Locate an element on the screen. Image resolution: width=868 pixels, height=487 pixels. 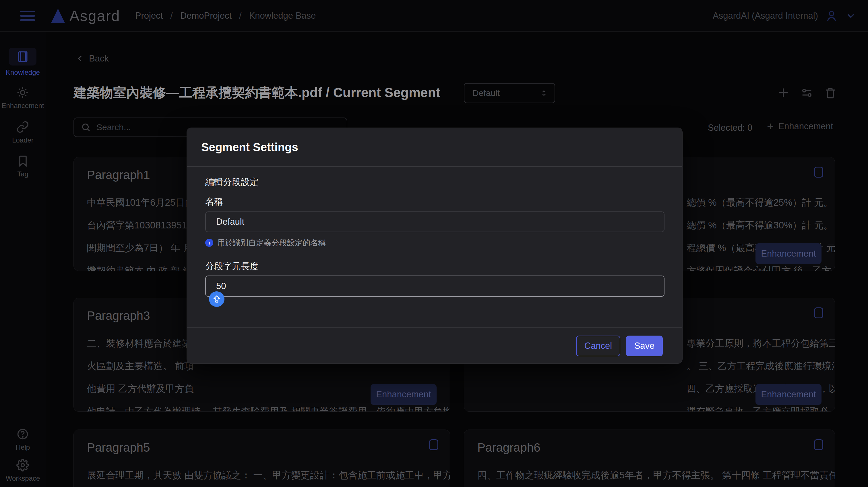
modal-subtitle: 編輯分段設定 is located at coordinates (232, 182).